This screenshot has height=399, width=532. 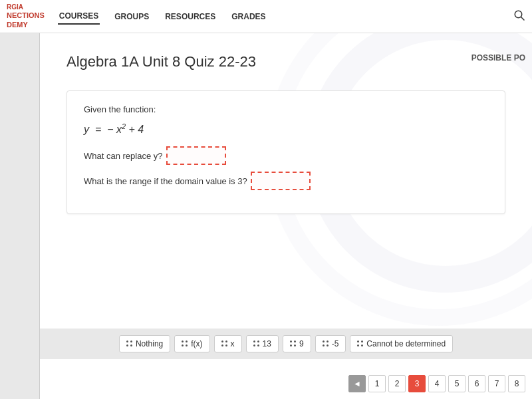 What do you see at coordinates (437, 384) in the screenshot?
I see `pagination: ◄ 1 2 3 4 5 6 7 8` at bounding box center [437, 384].